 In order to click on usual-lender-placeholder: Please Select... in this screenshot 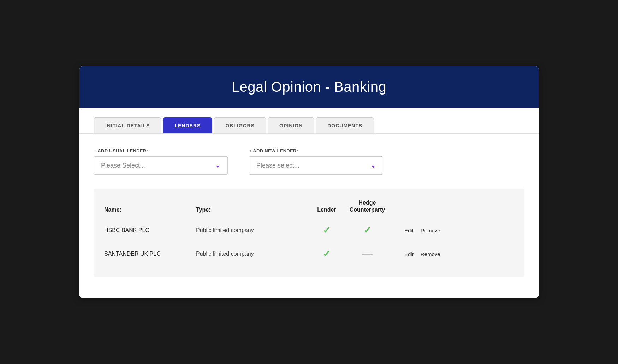, I will do `click(123, 166)`.